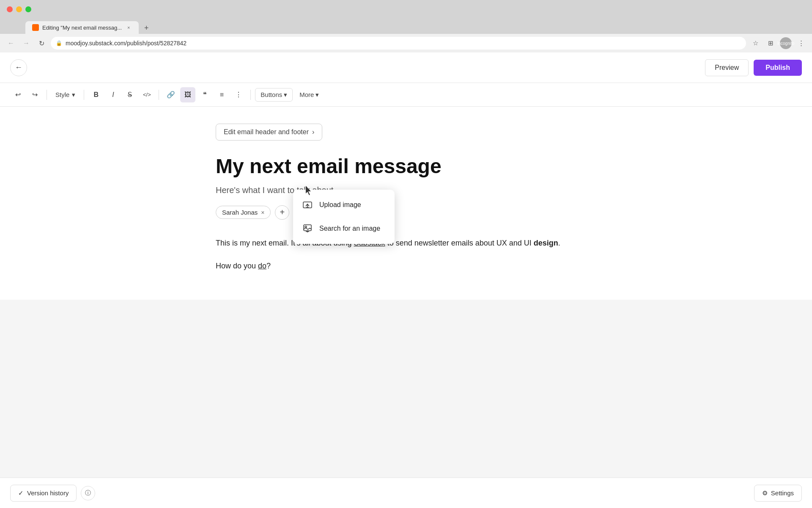 The height and width of the screenshot is (508, 812). I want to click on info-button: ⓘ, so click(88, 493).